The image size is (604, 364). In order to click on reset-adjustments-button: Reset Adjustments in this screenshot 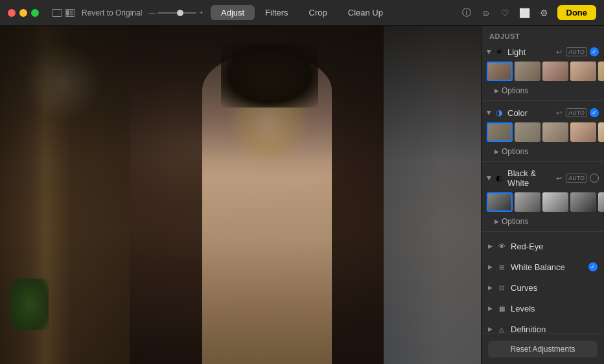, I will do `click(543, 349)`.